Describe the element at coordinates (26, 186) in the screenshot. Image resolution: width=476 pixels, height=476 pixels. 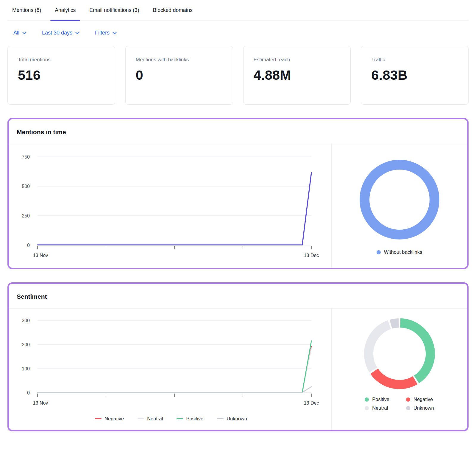
I see `svg-text: 500` at that location.